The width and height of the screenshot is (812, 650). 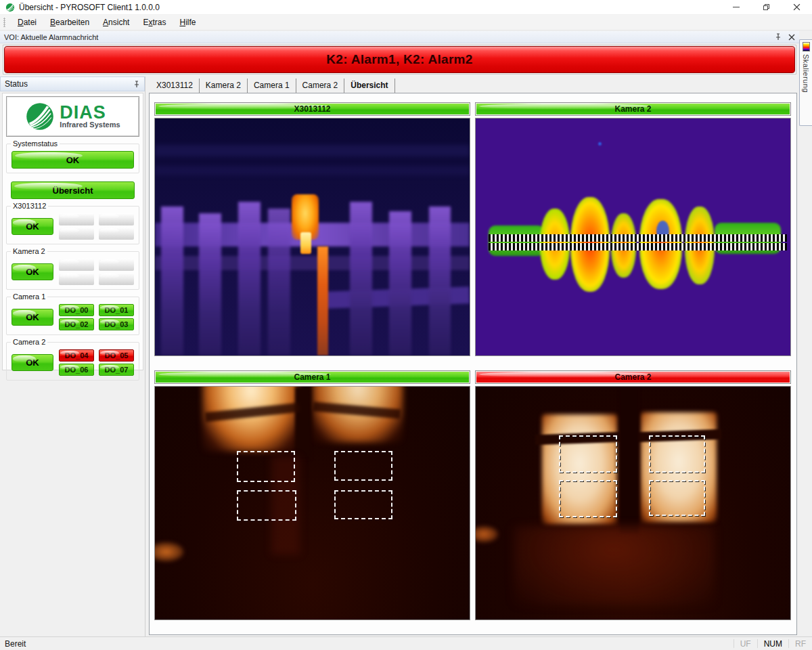 What do you see at coordinates (369, 85) in the screenshot?
I see `tab-uebersicht: Übersicht` at bounding box center [369, 85].